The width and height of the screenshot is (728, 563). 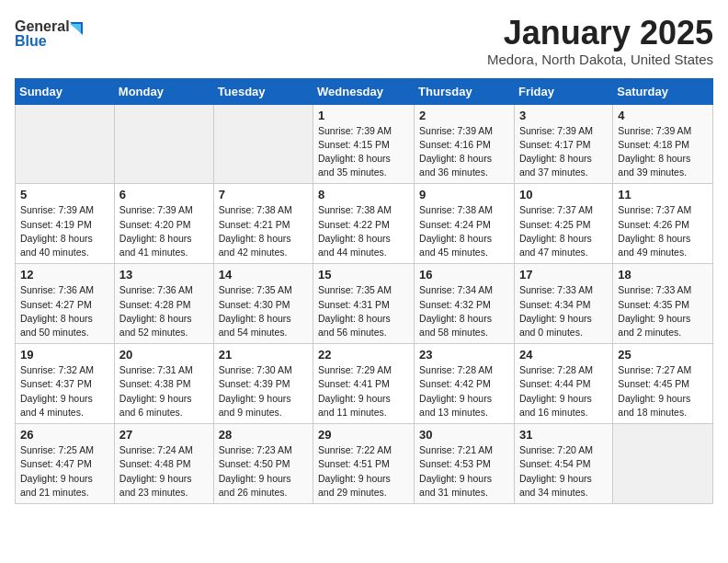 What do you see at coordinates (364, 195) in the screenshot?
I see `day-number: 8` at bounding box center [364, 195].